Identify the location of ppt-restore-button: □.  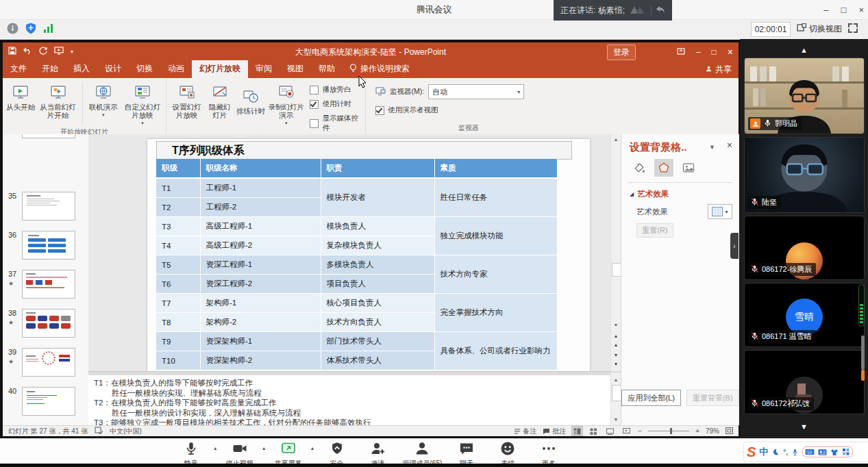
(714, 52).